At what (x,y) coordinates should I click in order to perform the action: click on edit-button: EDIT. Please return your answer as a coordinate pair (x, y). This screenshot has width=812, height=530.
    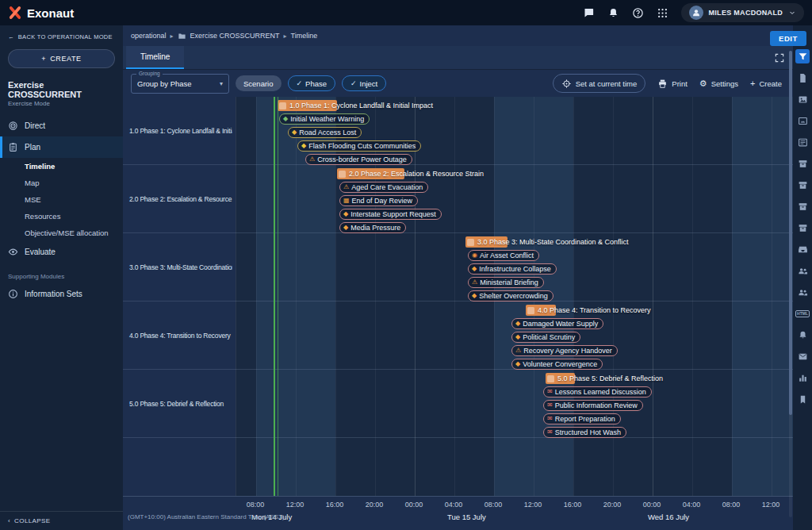
    Looking at the image, I should click on (788, 38).